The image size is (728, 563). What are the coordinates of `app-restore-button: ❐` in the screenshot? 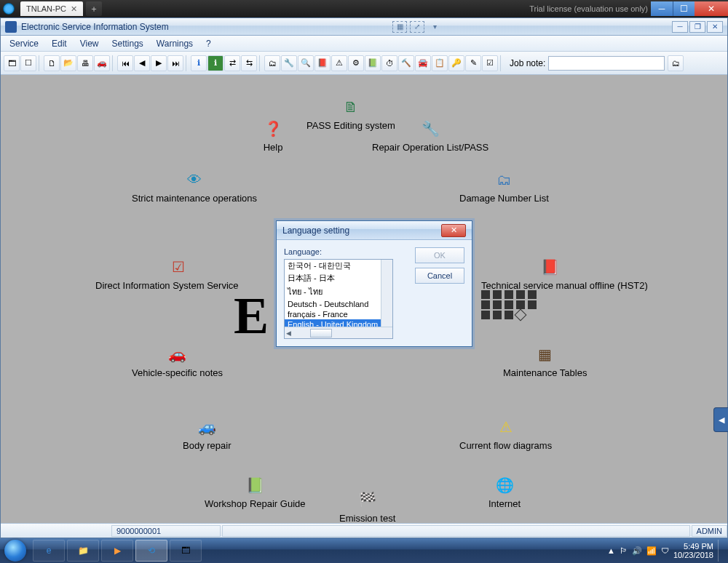 It's located at (697, 27).